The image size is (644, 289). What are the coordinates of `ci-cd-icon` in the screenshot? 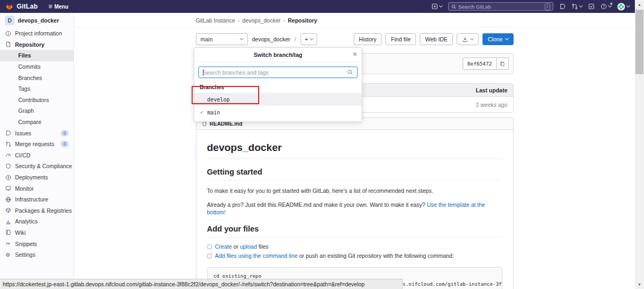 It's located at (8, 155).